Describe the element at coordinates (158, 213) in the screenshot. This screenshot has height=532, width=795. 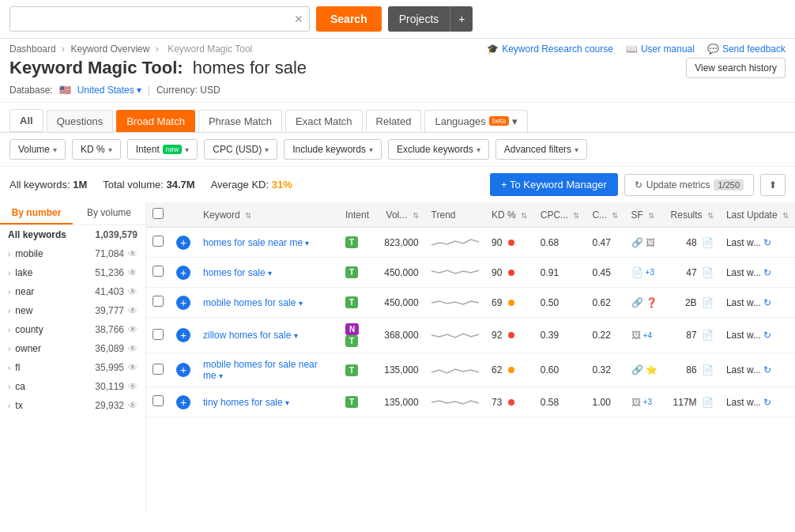
I see `select-all-checkbox` at that location.